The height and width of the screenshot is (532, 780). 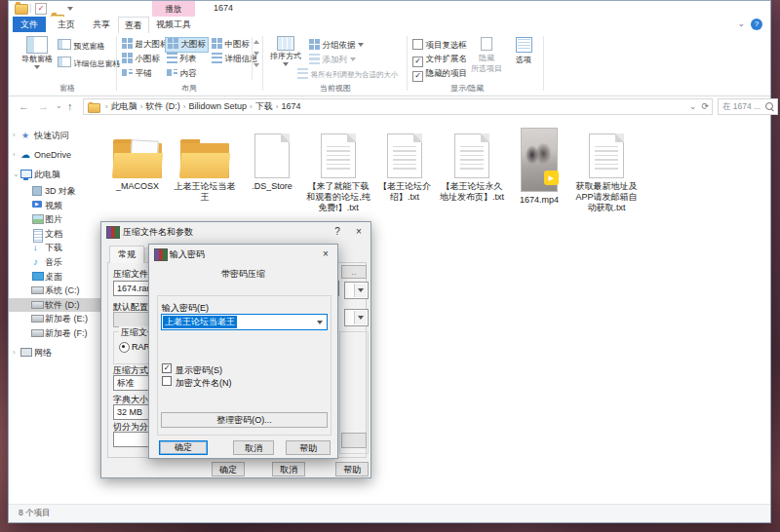 What do you see at coordinates (127, 254) in the screenshot?
I see `tab-general: 常规` at bounding box center [127, 254].